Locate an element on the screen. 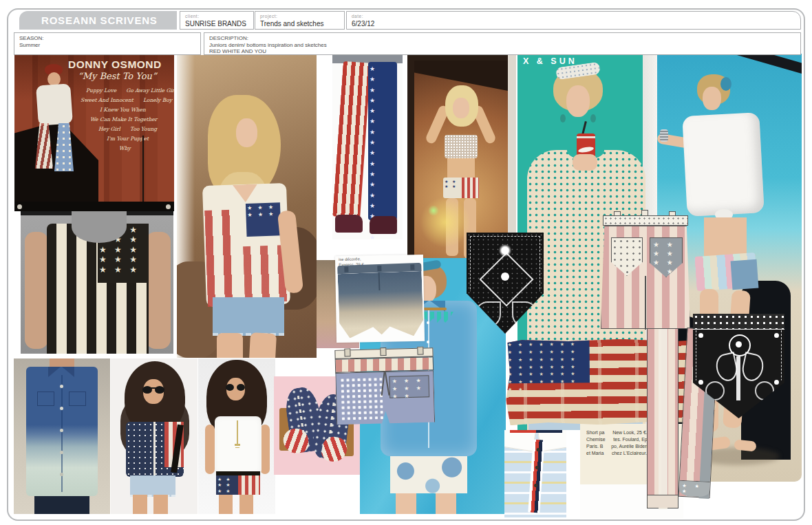 This screenshot has height=525, width=812. stud-panel is located at coordinates (361, 398).